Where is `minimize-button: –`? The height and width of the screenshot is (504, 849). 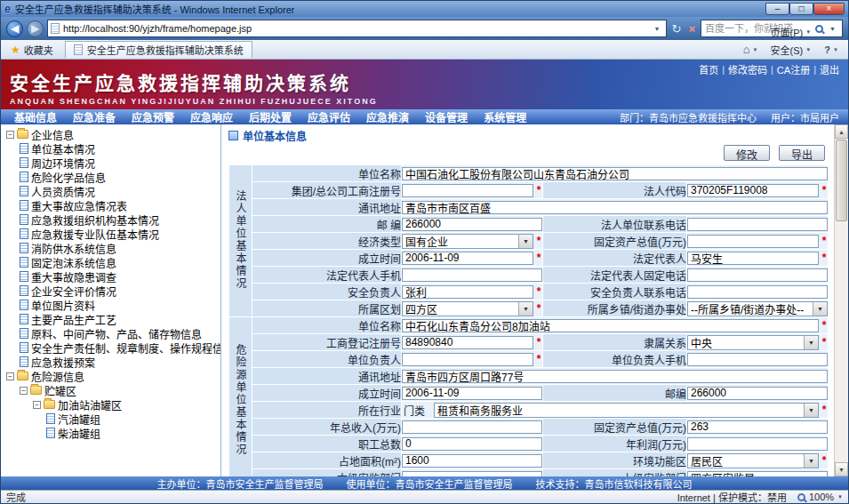 minimize-button: – is located at coordinates (777, 9).